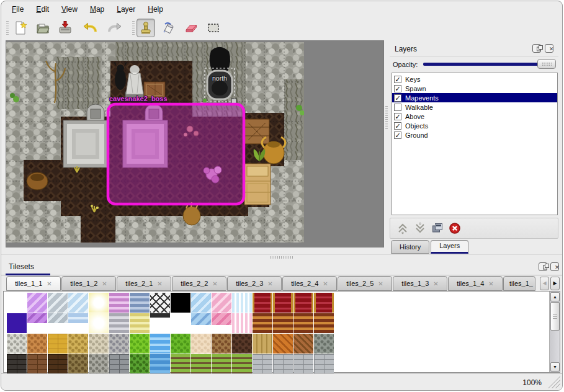 The width and height of the screenshot is (564, 392). I want to click on layer-visibility-checkbox, so click(398, 107).